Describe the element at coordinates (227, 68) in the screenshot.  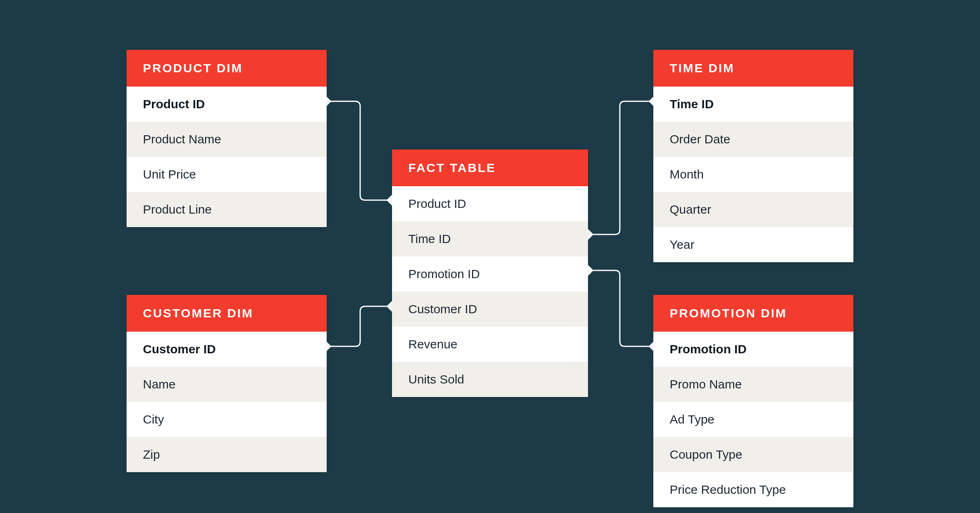
I see `product-dim-header: PRODUCT DIM` at that location.